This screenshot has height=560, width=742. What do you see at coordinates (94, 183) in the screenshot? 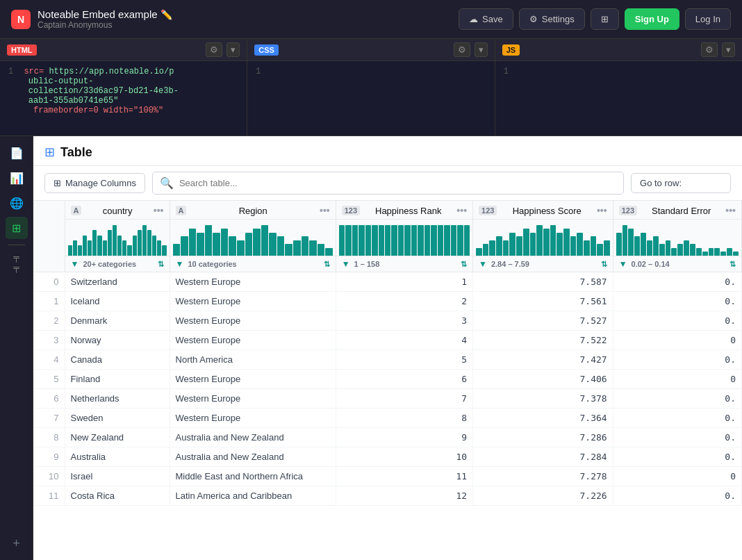
I see `manage-columns-button: ⊞ Manage Columns` at bounding box center [94, 183].